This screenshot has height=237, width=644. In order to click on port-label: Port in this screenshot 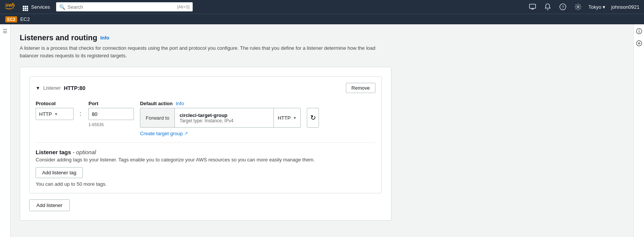, I will do `click(111, 103)`.